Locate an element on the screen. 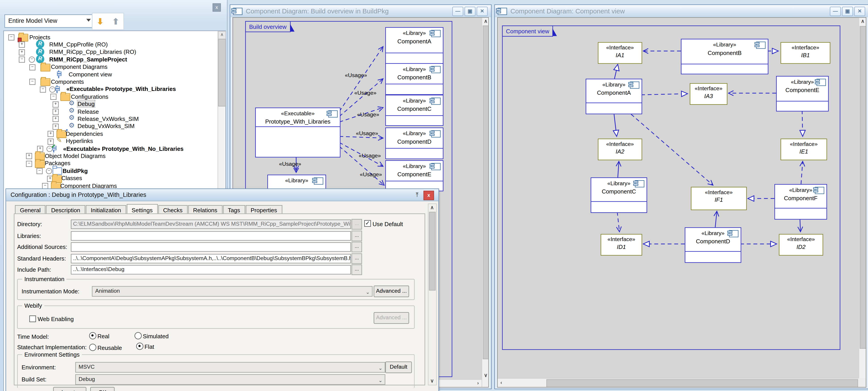 The image size is (868, 391). web-enabling-checkbox is located at coordinates (33, 319).